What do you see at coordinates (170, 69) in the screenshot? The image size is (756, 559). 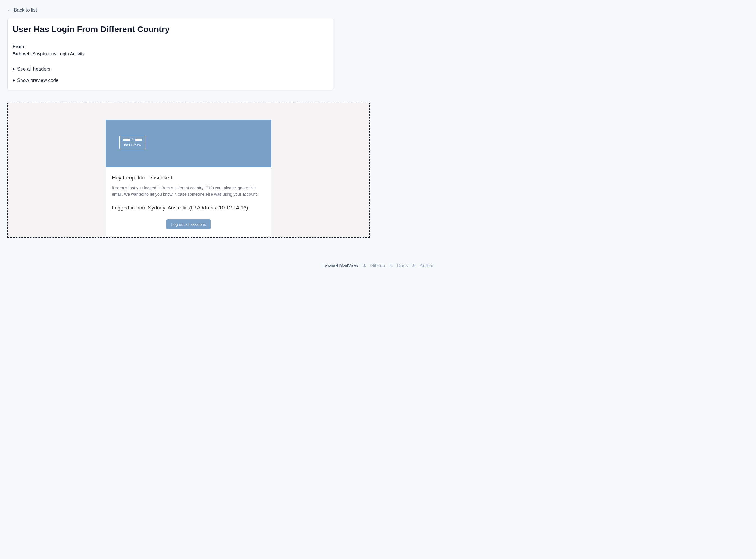 I see `see-all-headers-toggle: See all headers` at bounding box center [170, 69].